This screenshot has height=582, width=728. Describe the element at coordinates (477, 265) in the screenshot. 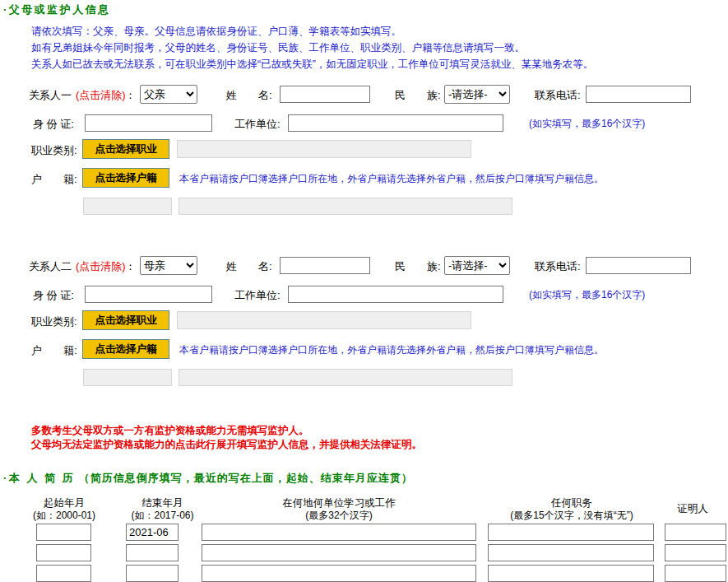

I see `ethnicity-2-select: -请选择-` at that location.